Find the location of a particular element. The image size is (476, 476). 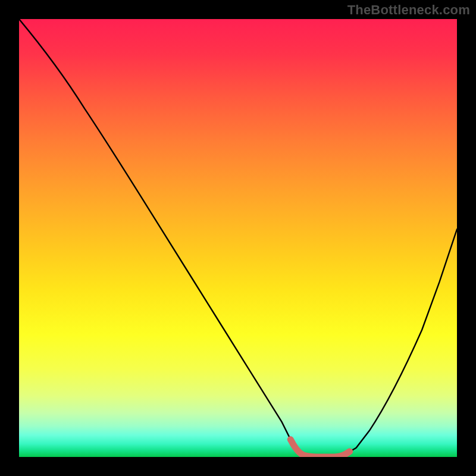

watermark-text: TheBottleneck.com is located at coordinates (409, 10).